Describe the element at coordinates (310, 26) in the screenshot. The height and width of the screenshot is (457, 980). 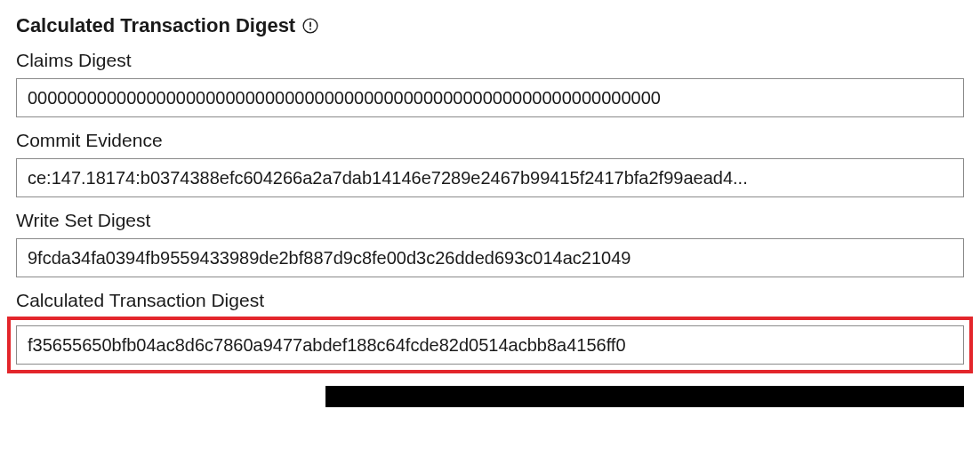
I see `info-icon` at that location.